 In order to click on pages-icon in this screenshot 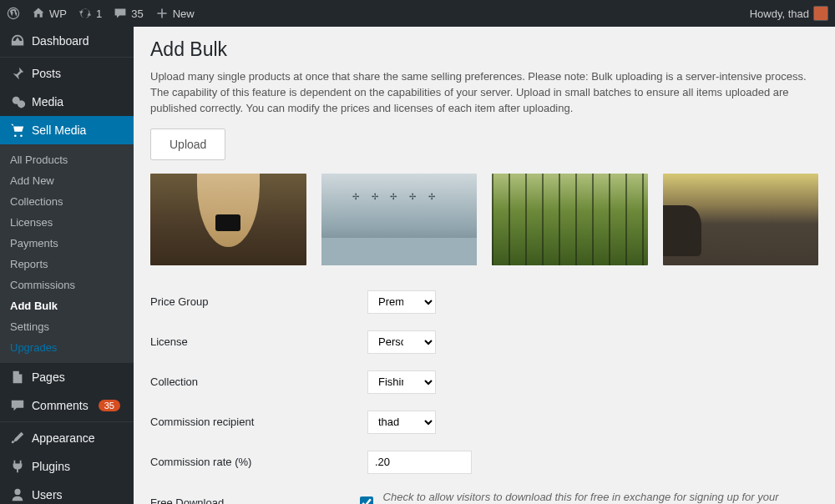, I will do `click(18, 377)`.